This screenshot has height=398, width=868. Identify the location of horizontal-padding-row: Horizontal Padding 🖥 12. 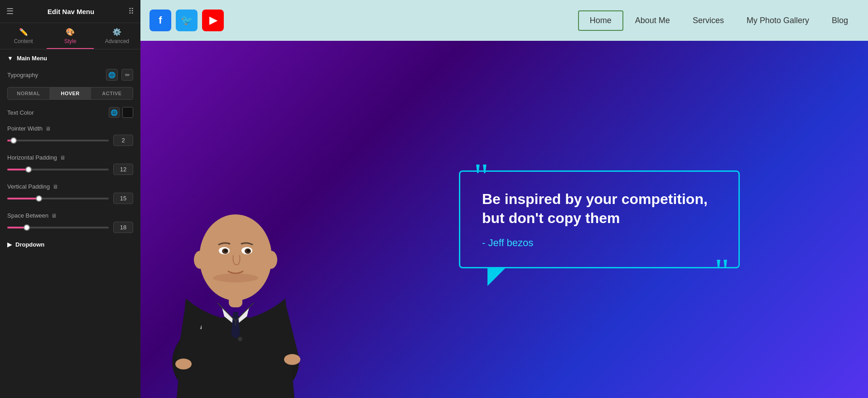
(70, 165).